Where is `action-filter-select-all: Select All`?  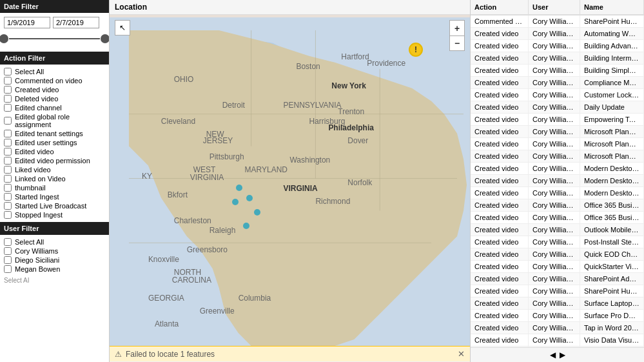
action-filter-select-all: Select All is located at coordinates (54, 72).